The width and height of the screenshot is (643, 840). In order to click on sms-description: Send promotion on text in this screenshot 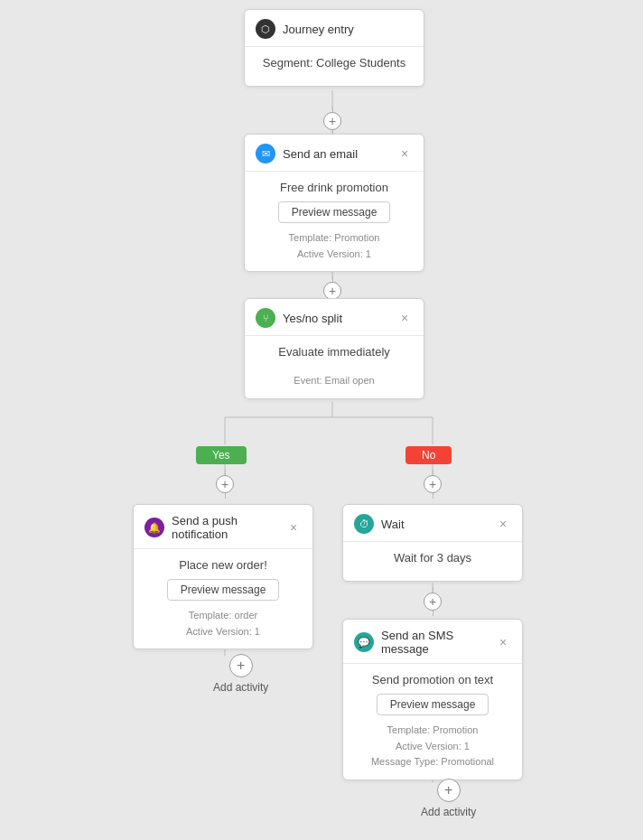, I will do `click(433, 679)`.